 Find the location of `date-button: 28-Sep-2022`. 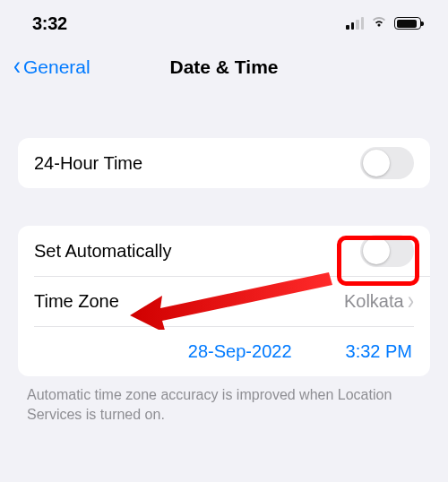

date-button: 28-Sep-2022 is located at coordinates (240, 351).